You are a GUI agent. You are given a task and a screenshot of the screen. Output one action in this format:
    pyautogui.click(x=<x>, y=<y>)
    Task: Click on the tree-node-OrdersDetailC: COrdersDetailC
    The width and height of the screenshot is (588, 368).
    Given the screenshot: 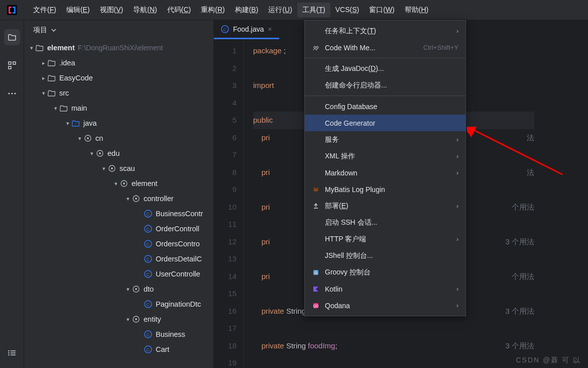 What is the action you would take?
    pyautogui.click(x=119, y=259)
    